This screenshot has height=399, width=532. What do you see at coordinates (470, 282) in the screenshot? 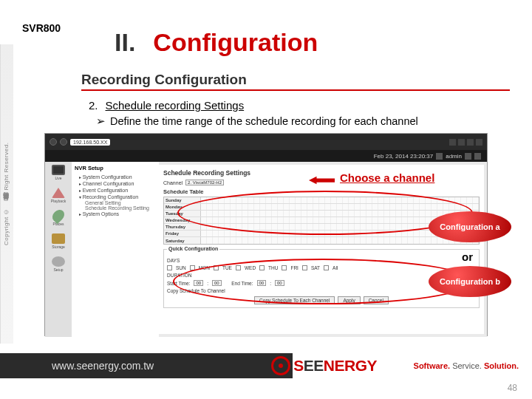
I see `callout-config-b: Configuration b` at bounding box center [470, 282].